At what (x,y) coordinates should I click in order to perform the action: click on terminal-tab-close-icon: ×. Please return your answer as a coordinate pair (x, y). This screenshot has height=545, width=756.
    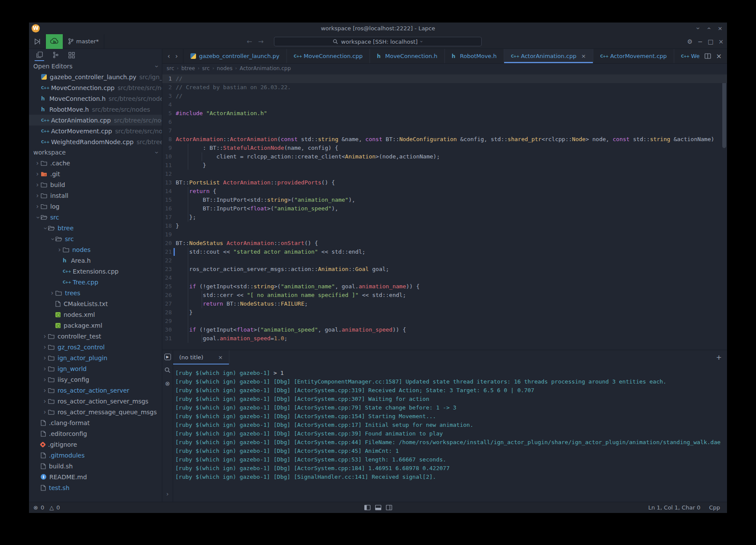
    Looking at the image, I should click on (221, 358).